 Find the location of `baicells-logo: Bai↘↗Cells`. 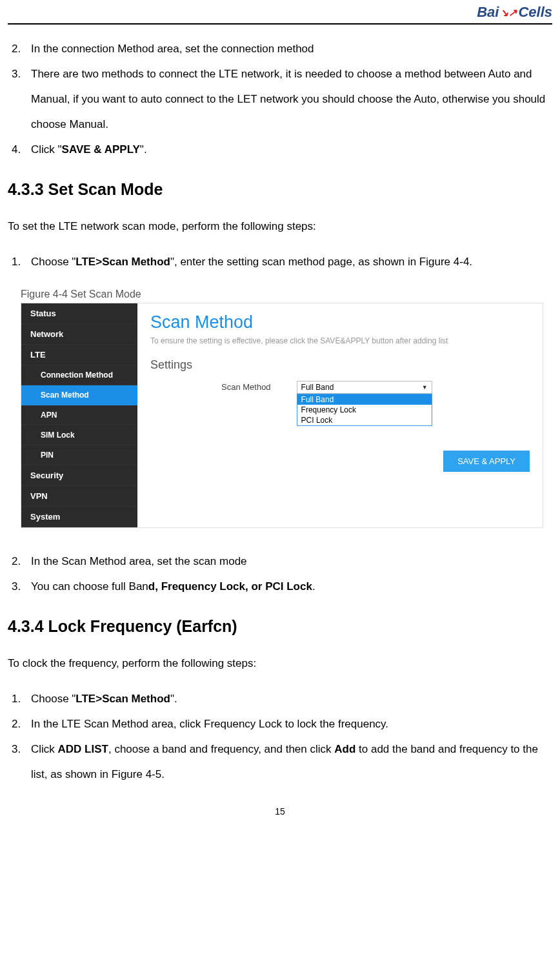

baicells-logo: Bai↘↗Cells is located at coordinates (515, 12).